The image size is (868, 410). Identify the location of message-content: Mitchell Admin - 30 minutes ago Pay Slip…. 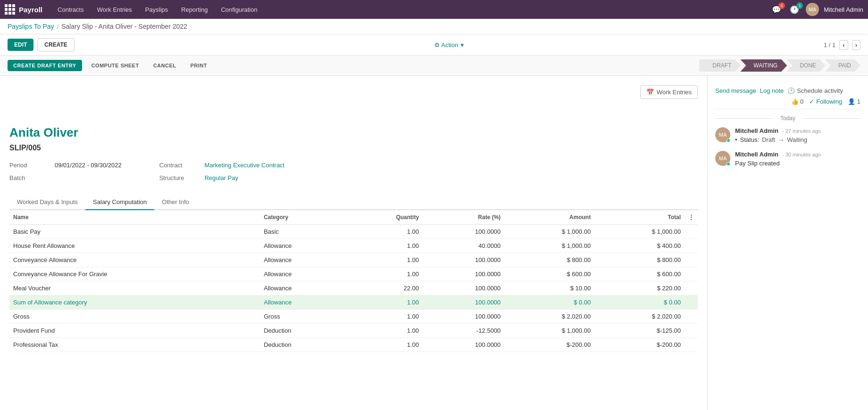
(798, 159).